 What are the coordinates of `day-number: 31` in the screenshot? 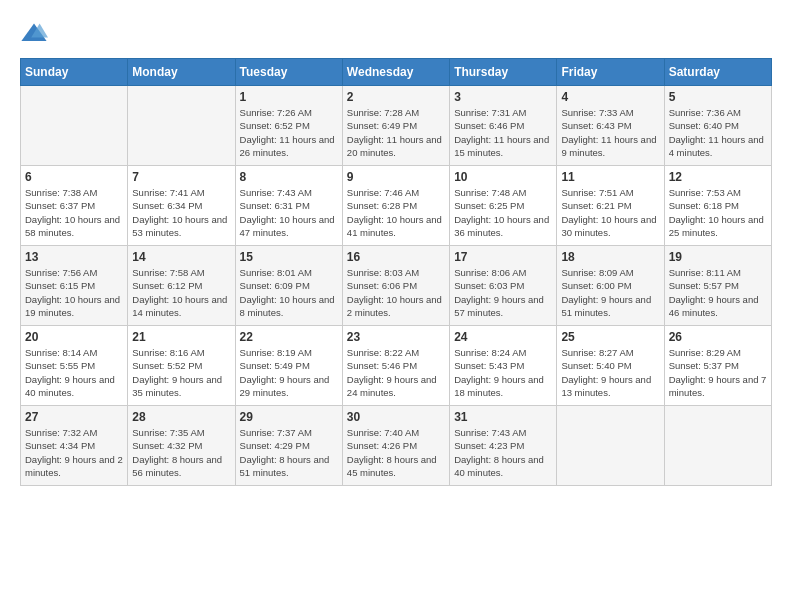 It's located at (503, 417).